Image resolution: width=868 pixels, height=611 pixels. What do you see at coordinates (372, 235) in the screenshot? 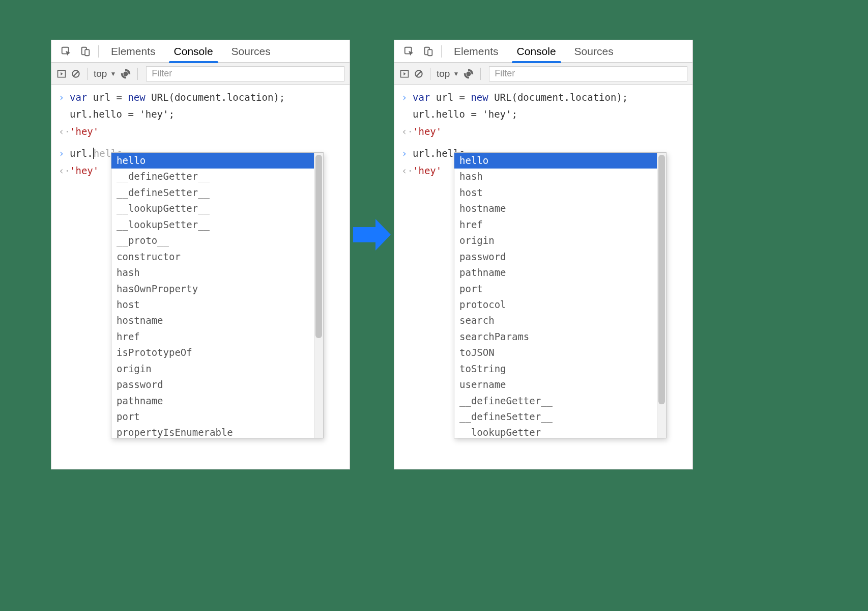
I see `transition-arrow-icon` at bounding box center [372, 235].